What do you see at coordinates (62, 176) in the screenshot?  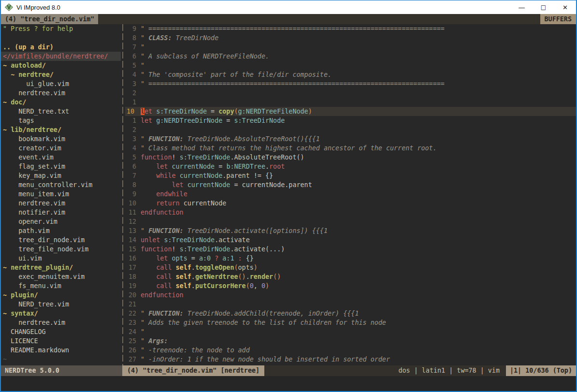 I see `tree-row: key_map.vim` at bounding box center [62, 176].